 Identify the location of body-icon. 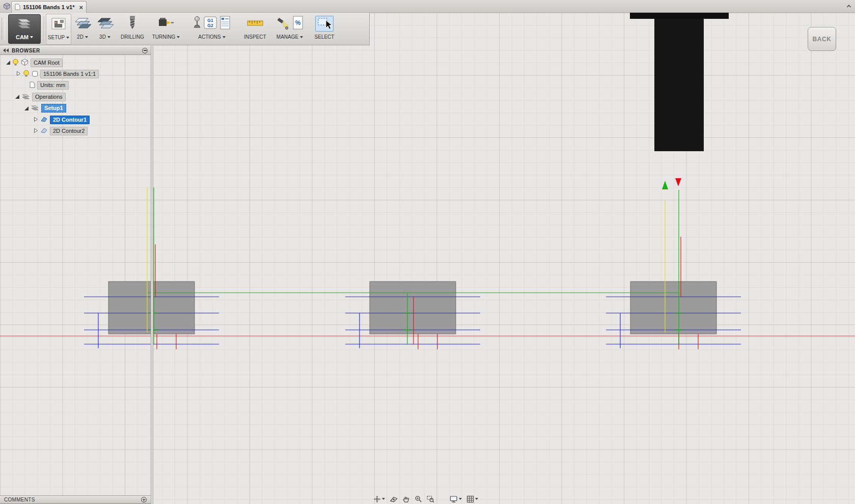
(35, 74).